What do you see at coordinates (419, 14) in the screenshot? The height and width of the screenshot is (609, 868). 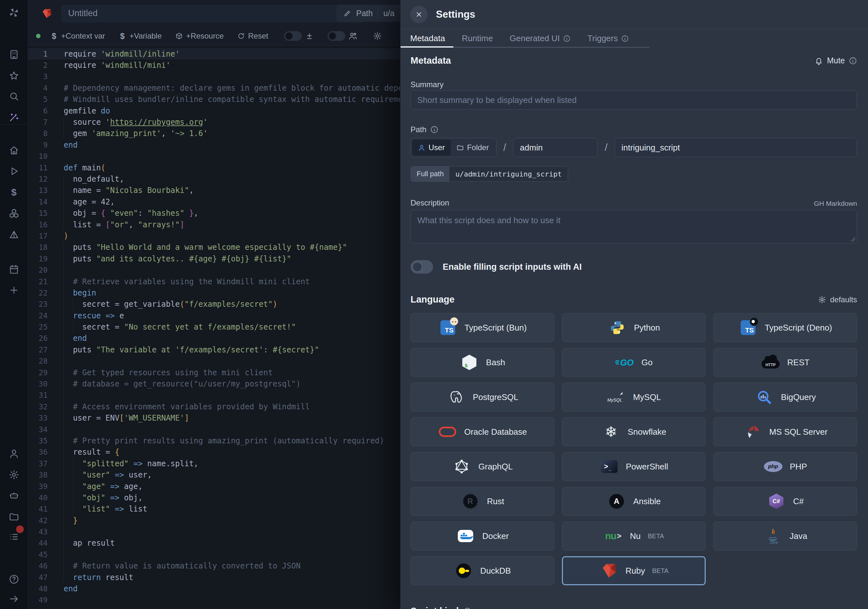 I see `close-settings-button` at bounding box center [419, 14].